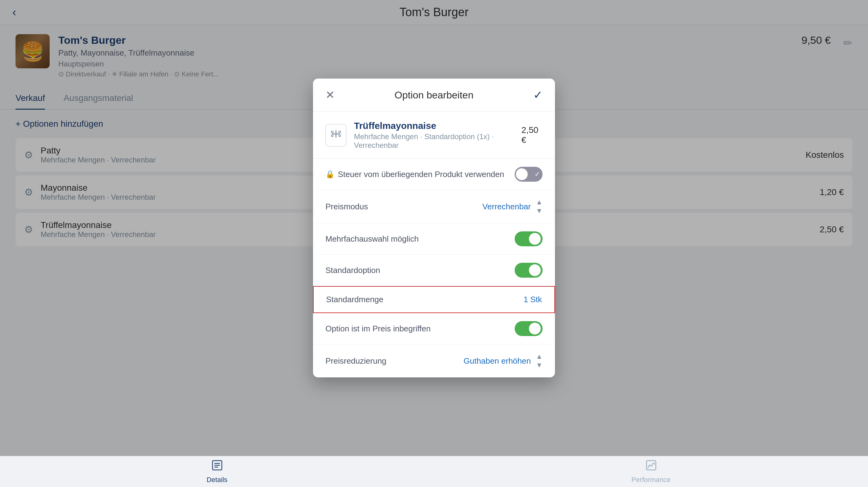  What do you see at coordinates (217, 467) in the screenshot?
I see `details-icon` at bounding box center [217, 467].